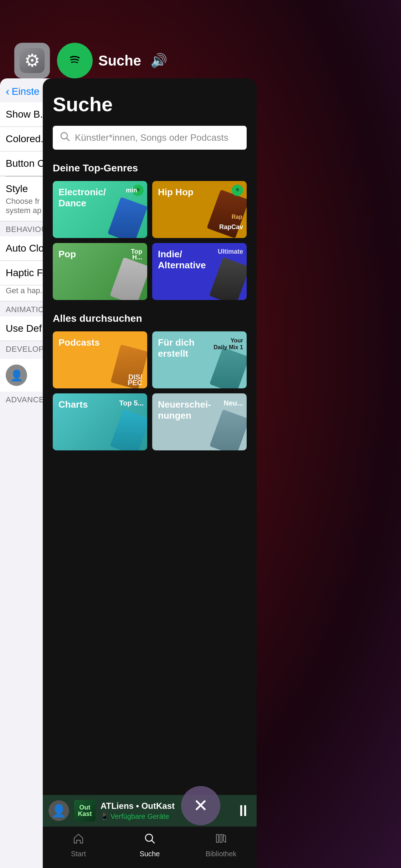 The height and width of the screenshot is (868, 401). Describe the element at coordinates (243, 811) in the screenshot. I see `pause-button: ⏸` at that location.